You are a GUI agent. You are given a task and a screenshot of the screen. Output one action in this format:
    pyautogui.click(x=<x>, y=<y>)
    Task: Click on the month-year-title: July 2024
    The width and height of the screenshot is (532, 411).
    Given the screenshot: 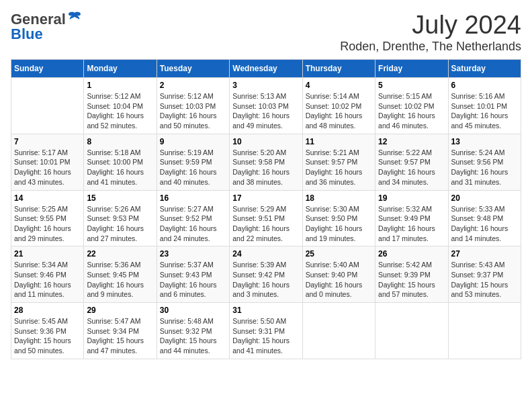 What is the action you would take?
    pyautogui.click(x=431, y=26)
    